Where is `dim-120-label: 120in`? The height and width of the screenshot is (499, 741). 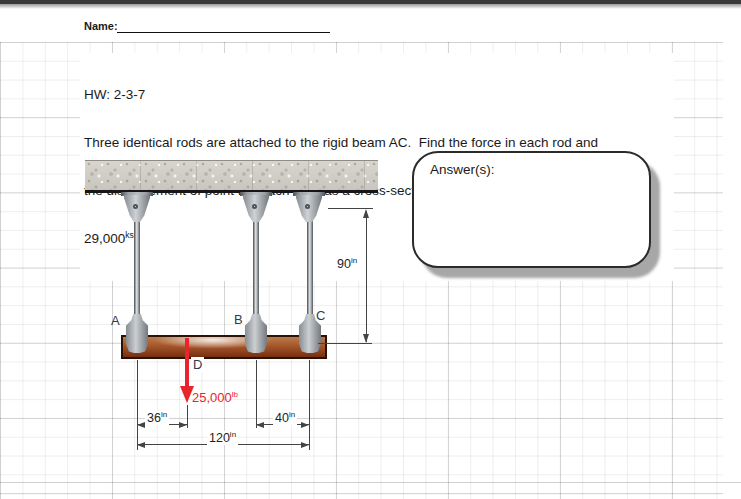
dim-120-label: 120in is located at coordinates (222, 438).